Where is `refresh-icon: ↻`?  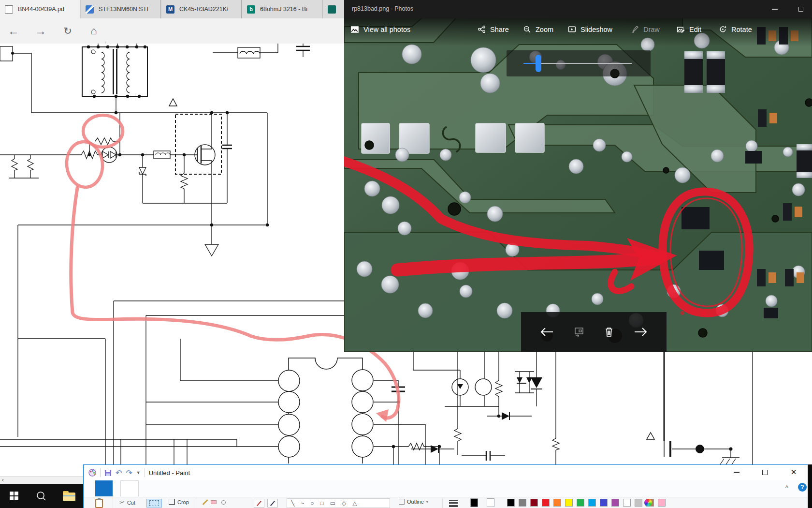
refresh-icon: ↻ is located at coordinates (68, 31).